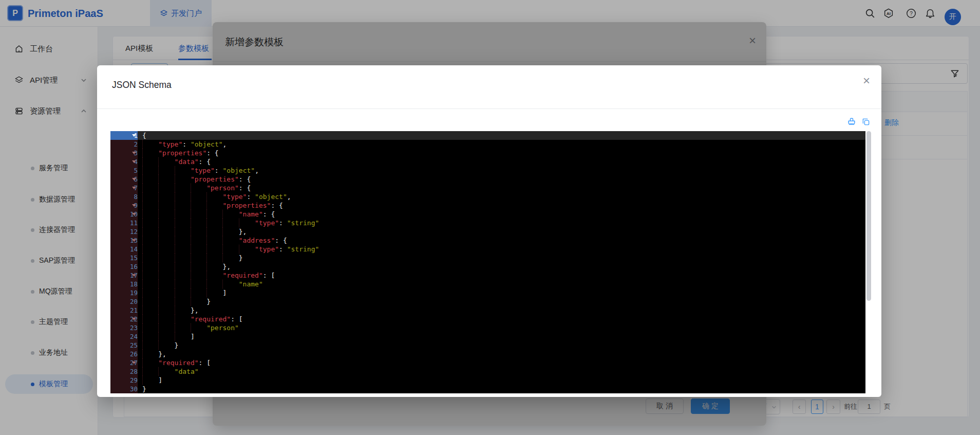 Image resolution: width=980 pixels, height=435 pixels. What do you see at coordinates (124, 144) in the screenshot?
I see `line-number: 2` at bounding box center [124, 144].